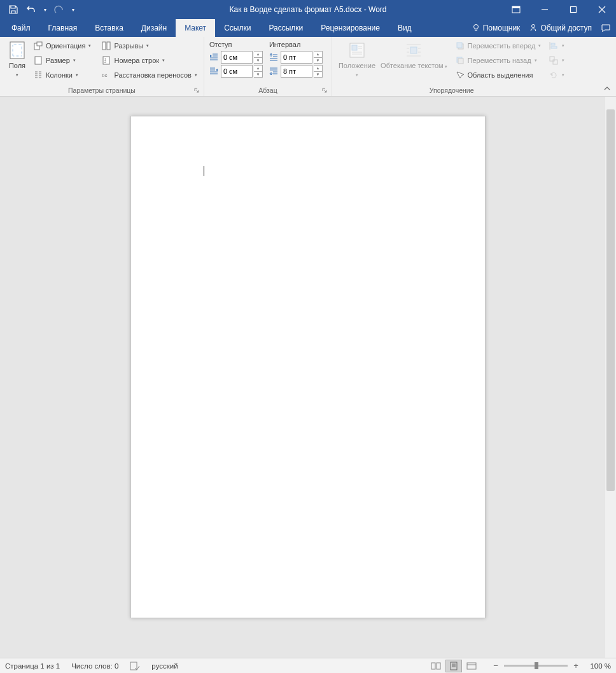 The width and height of the screenshot is (616, 673). I want to click on tab-home: Главная, so click(63, 28).